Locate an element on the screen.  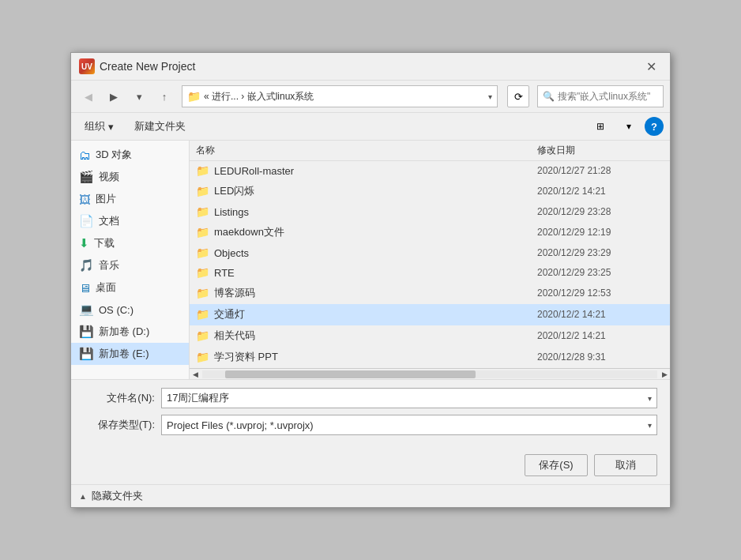
scroll-left-button: ◀ is located at coordinates (195, 374).